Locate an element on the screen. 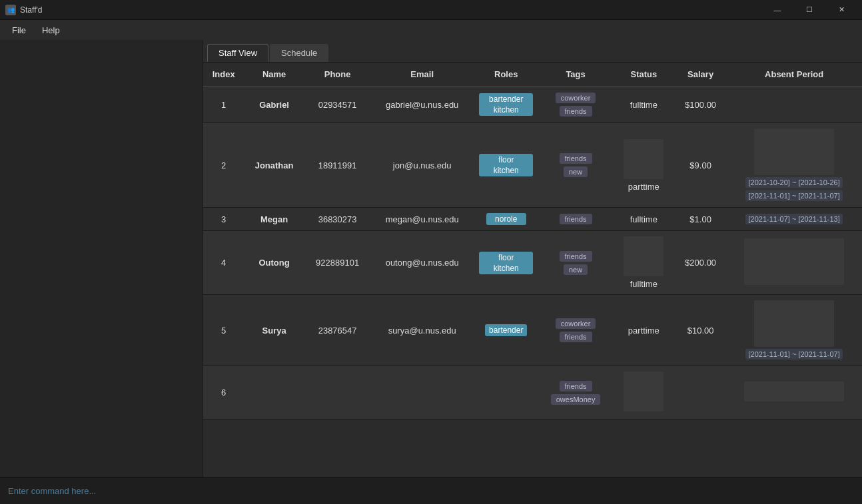 The width and height of the screenshot is (862, 504). cell-roles: bartender is located at coordinates (506, 330).